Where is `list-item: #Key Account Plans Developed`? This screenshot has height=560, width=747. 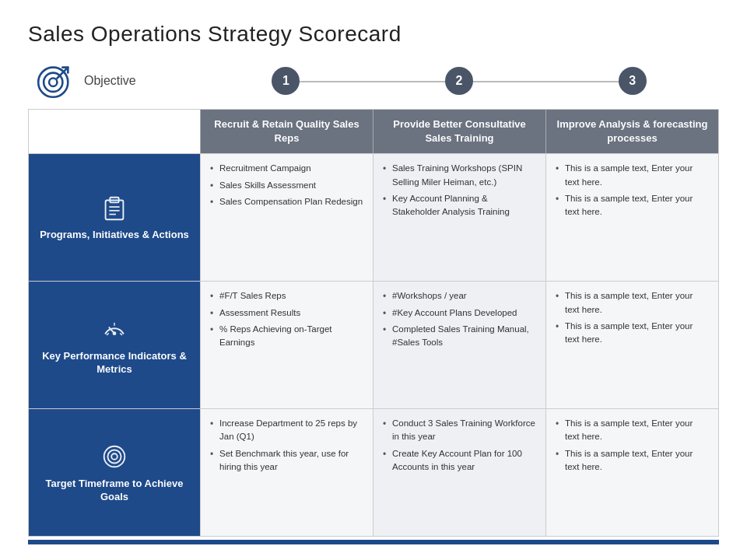 list-item: #Key Account Plans Developed is located at coordinates (459, 313).